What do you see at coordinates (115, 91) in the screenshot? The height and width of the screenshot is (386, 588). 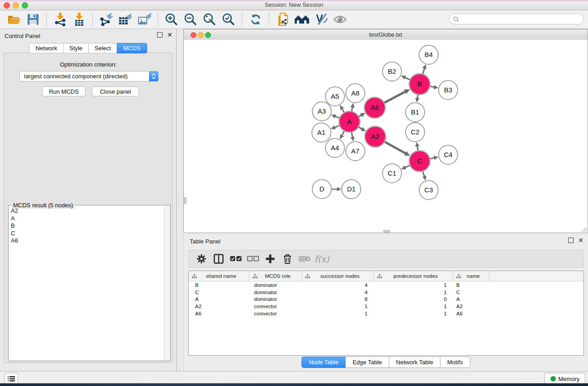 I see `close-panel-button: Close panel` at bounding box center [115, 91].